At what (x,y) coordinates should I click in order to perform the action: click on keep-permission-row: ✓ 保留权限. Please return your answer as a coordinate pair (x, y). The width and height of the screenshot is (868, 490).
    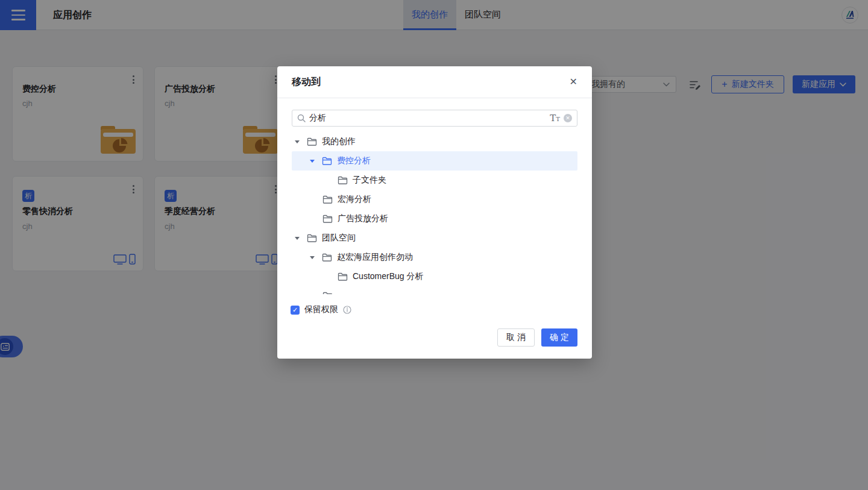
    Looking at the image, I should click on (321, 310).